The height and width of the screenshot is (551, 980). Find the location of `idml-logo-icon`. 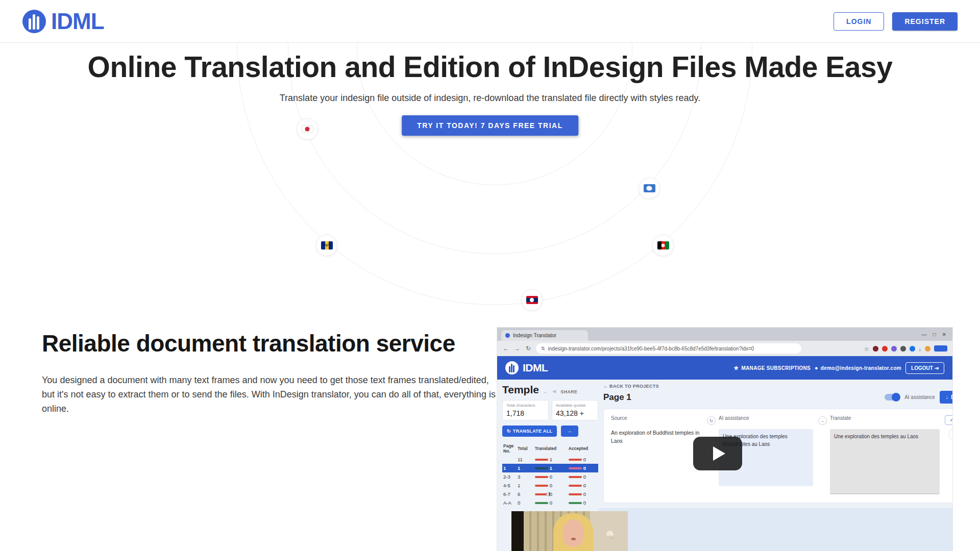

idml-logo-icon is located at coordinates (34, 21).